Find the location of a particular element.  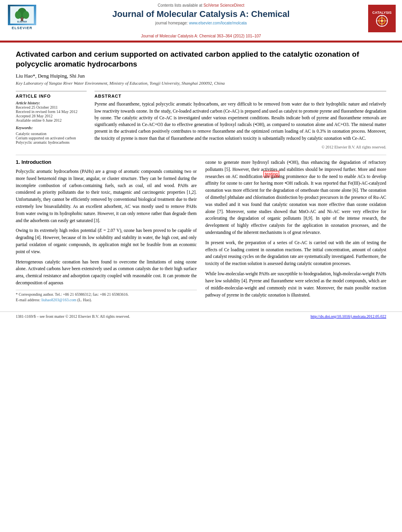

keywords-section: Keywords: Catalytic ozonation Cerium sup… is located at coordinates (51, 135).